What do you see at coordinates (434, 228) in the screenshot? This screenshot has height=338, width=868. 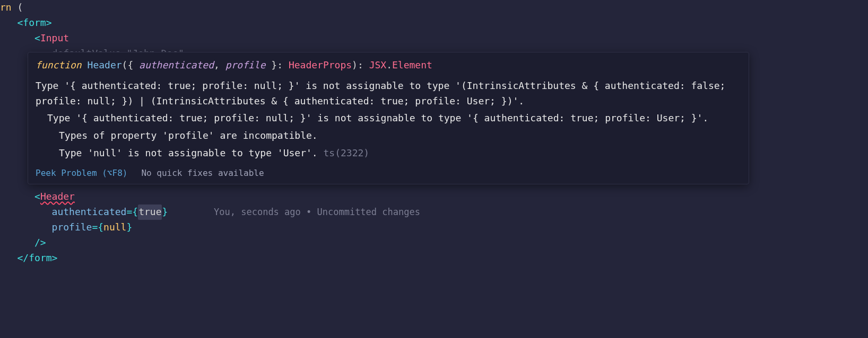 I see `code-line: profile={null}` at bounding box center [434, 228].